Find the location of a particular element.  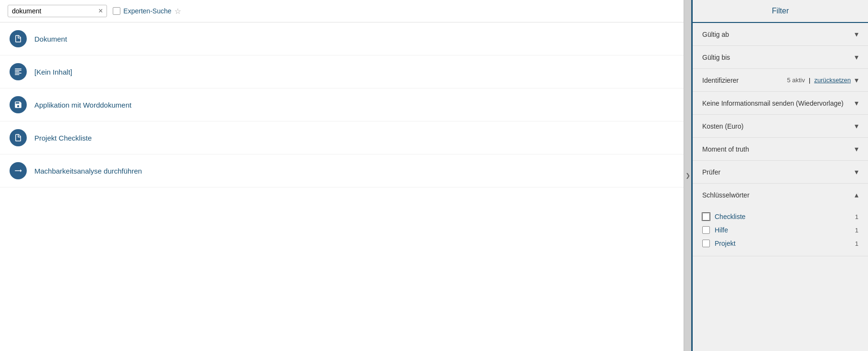

filter-section-title-identifizierer: Identifizierer is located at coordinates (720, 80).